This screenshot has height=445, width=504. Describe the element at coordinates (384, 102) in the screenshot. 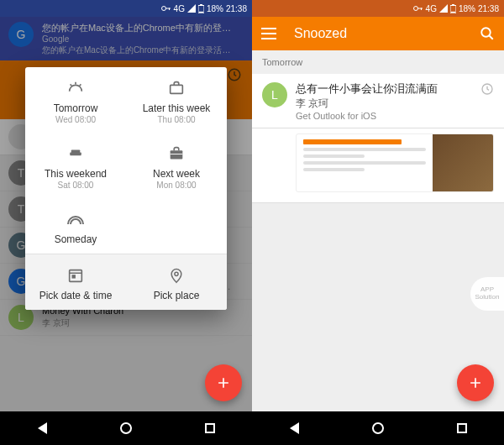

I see `card-body: 总有一件小事会让你泪流满面 李 京珂 Get Outlook for iOS` at that location.